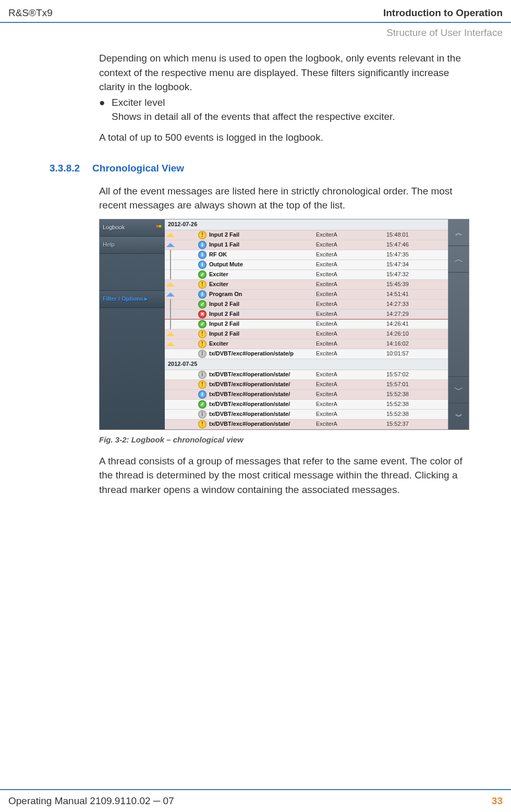  What do you see at coordinates (459, 390) in the screenshot?
I see `scroll-down-button: ﹀` at bounding box center [459, 390].